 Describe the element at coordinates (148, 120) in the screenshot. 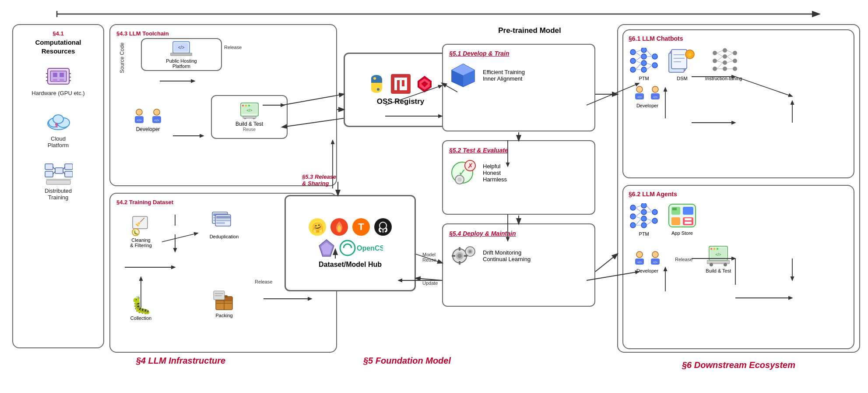

I see `developer-area: </> </> Developer` at that location.